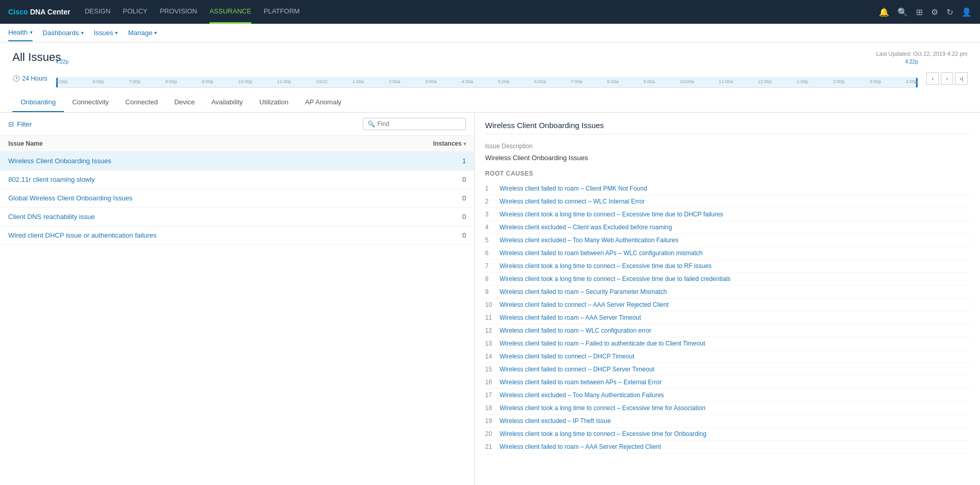 This screenshot has width=980, height=485. I want to click on tab-connected: Connected, so click(141, 102).